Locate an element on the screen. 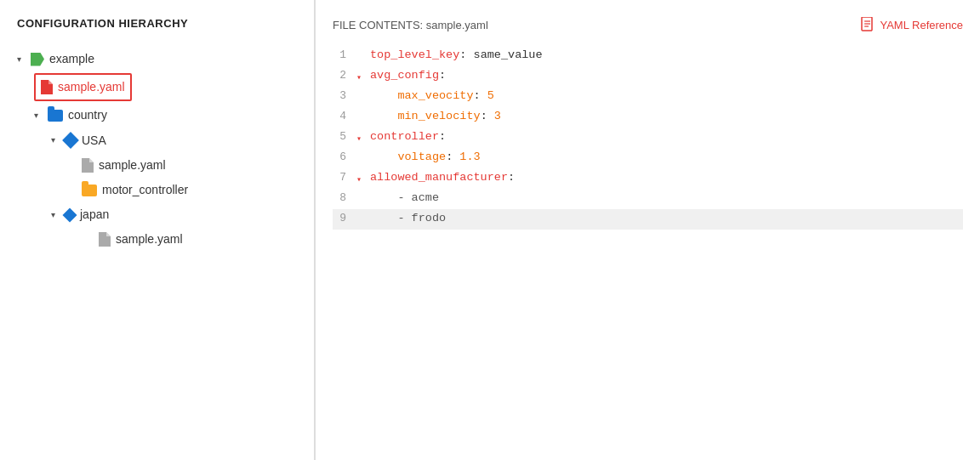 Image resolution: width=980 pixels, height=460 pixels. file-header-title: FILE CONTENTS: sample.yaml is located at coordinates (410, 26).